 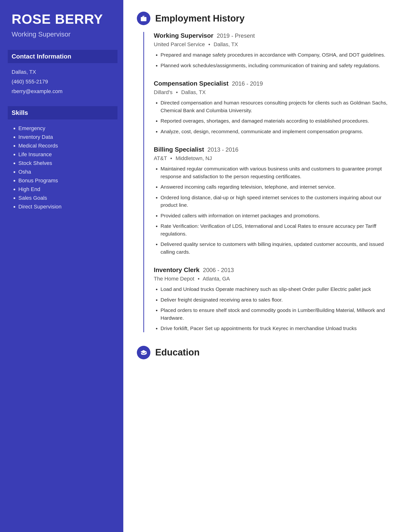 I want to click on graduation-svg, so click(x=144, y=352).